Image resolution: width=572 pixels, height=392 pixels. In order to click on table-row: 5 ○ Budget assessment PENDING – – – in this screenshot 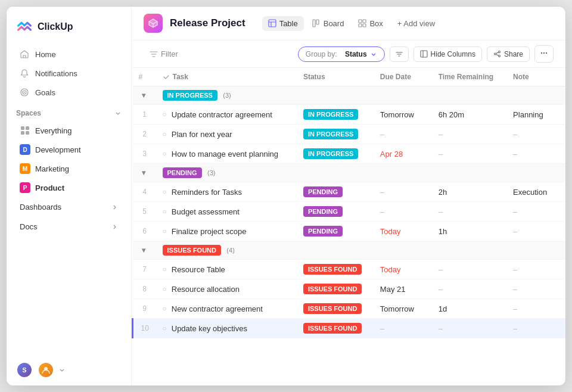, I will do `click(349, 212)`.